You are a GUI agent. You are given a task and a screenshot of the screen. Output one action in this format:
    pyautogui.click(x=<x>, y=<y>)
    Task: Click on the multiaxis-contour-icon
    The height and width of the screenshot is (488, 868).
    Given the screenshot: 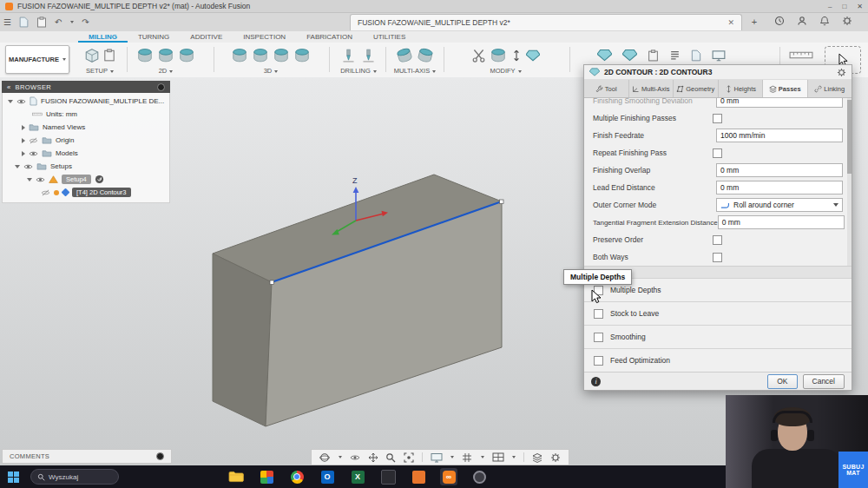 What is the action you would take?
    pyautogui.click(x=425, y=56)
    